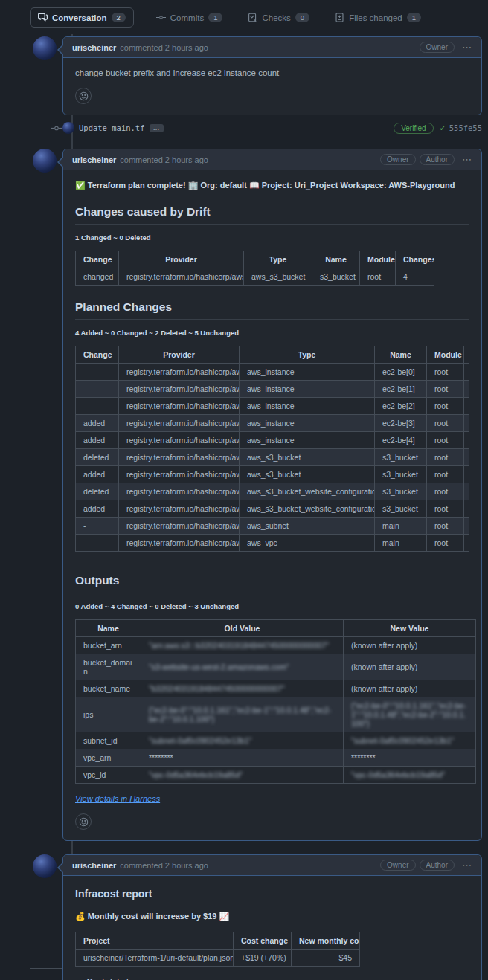  I want to click on output-name-cell: vpc_id, so click(109, 775).